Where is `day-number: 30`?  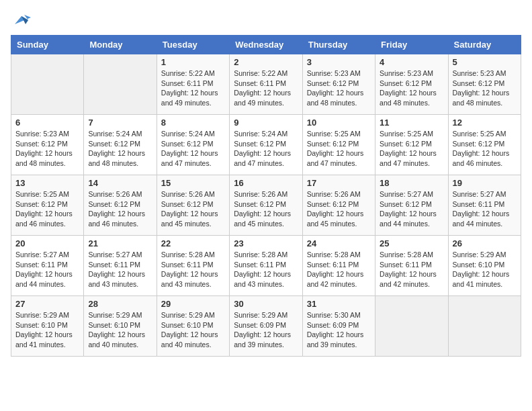
day-number: 30 is located at coordinates (266, 304).